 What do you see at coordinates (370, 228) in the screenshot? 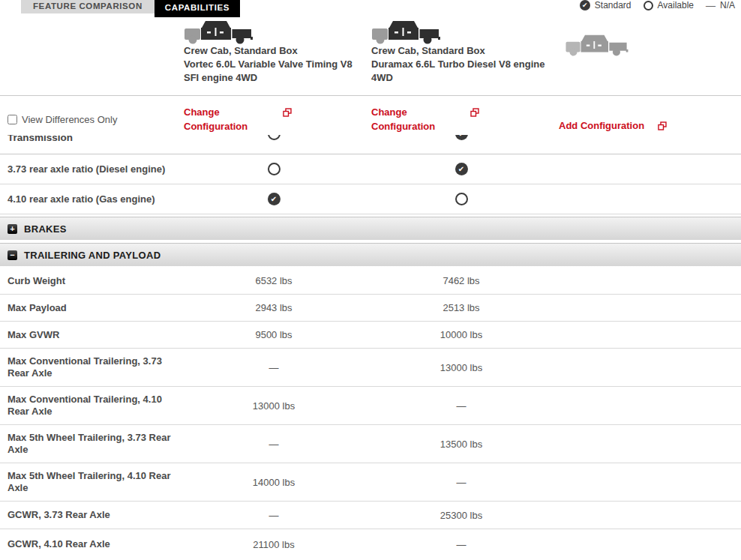
I see `section-header-brakes: + BRAKES` at bounding box center [370, 228].